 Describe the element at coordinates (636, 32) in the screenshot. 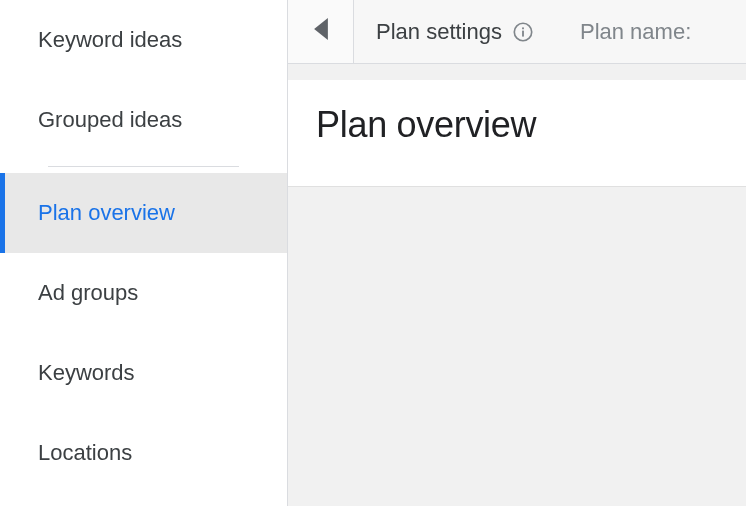

I see `plan-name-label: Plan name:` at that location.